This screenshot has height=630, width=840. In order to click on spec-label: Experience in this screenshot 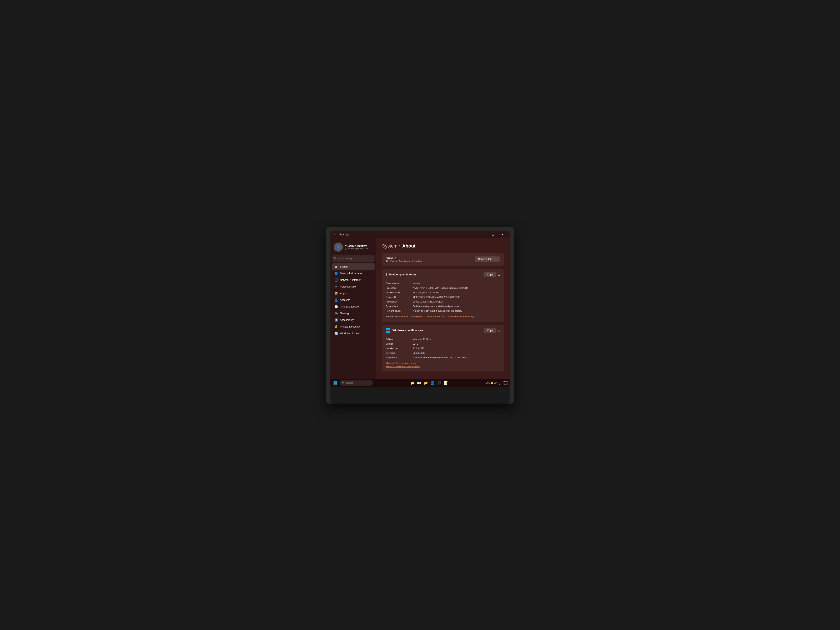, I will do `click(399, 358)`.